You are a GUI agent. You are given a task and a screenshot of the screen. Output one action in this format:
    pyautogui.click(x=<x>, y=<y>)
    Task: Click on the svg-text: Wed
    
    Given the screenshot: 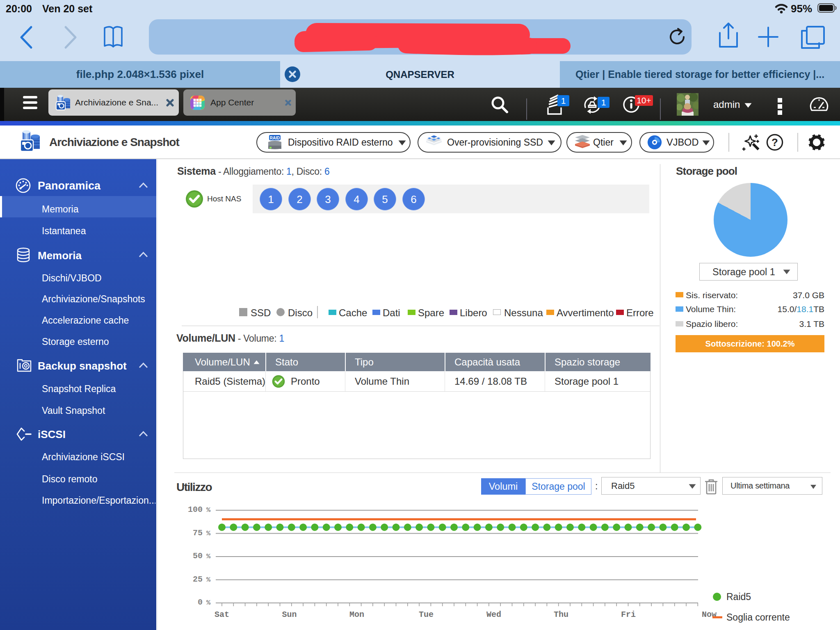 What is the action you would take?
    pyautogui.click(x=494, y=614)
    